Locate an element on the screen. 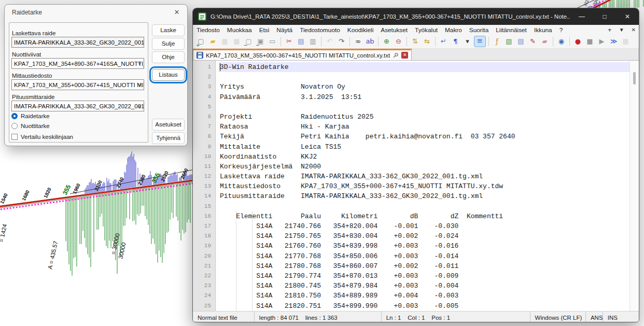 The height and width of the screenshot is (326, 644). sync-scroll-horizontal-icon: ⇆ is located at coordinates (427, 41).